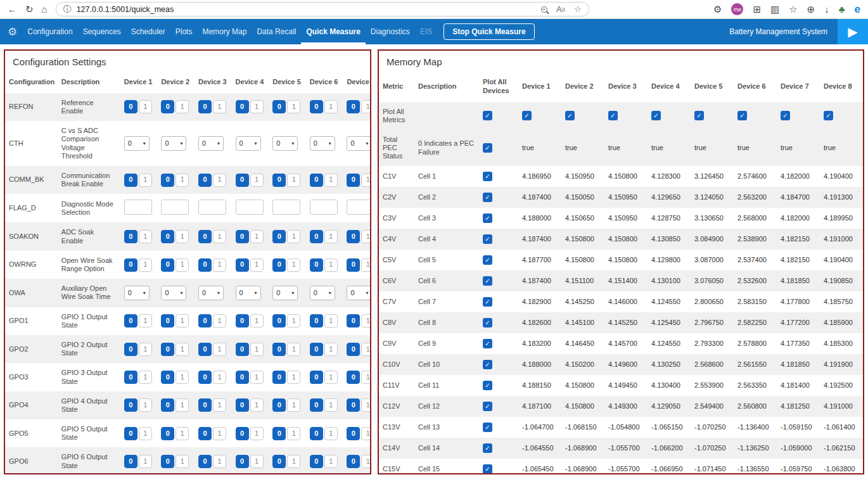  I want to click on refon-device-1-toggle: 01, so click(138, 106).